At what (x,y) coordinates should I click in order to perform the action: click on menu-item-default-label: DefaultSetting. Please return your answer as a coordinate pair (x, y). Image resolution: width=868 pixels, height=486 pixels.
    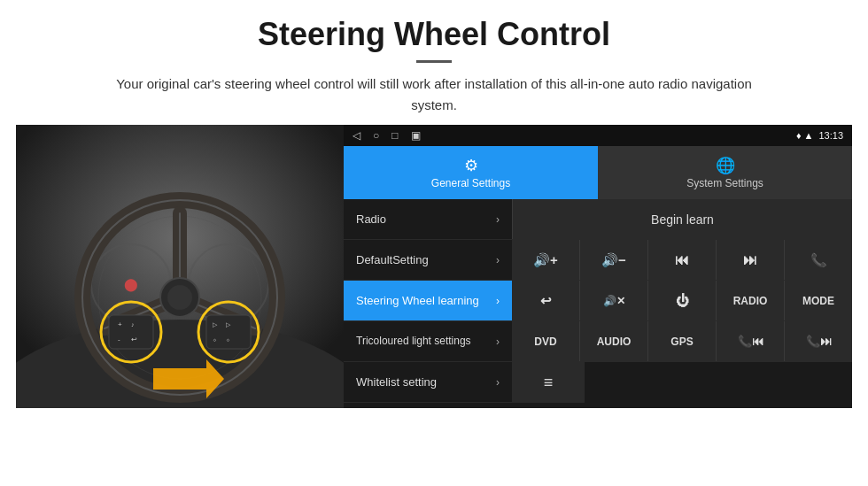
    Looking at the image, I should click on (392, 260).